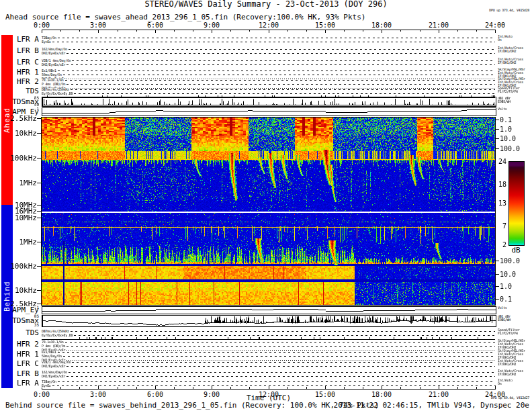 The image size is (532, 411). Describe the element at coordinates (269, 102) in the screenshot. I see `strip-tdsmax` at that location.